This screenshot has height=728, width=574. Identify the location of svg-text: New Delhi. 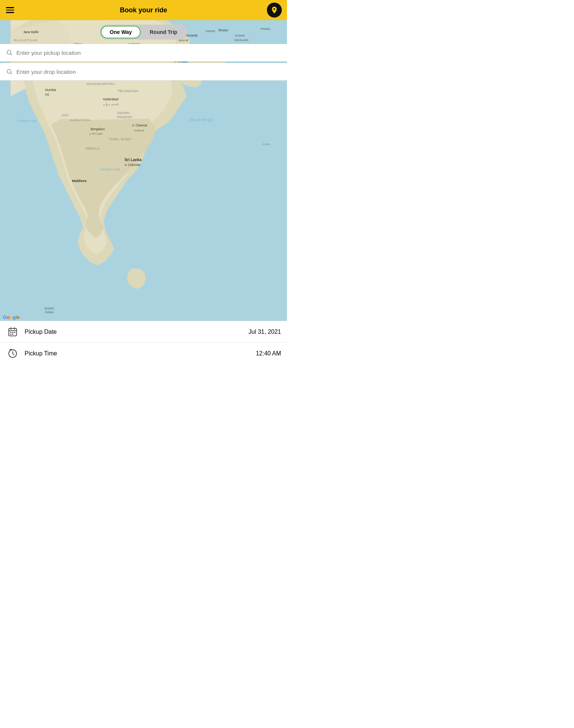
(31, 32).